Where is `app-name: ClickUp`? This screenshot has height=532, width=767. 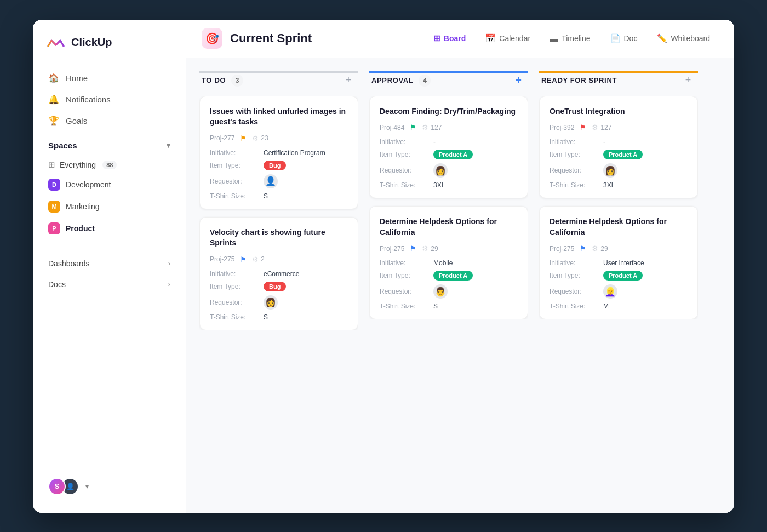 app-name: ClickUp is located at coordinates (91, 43).